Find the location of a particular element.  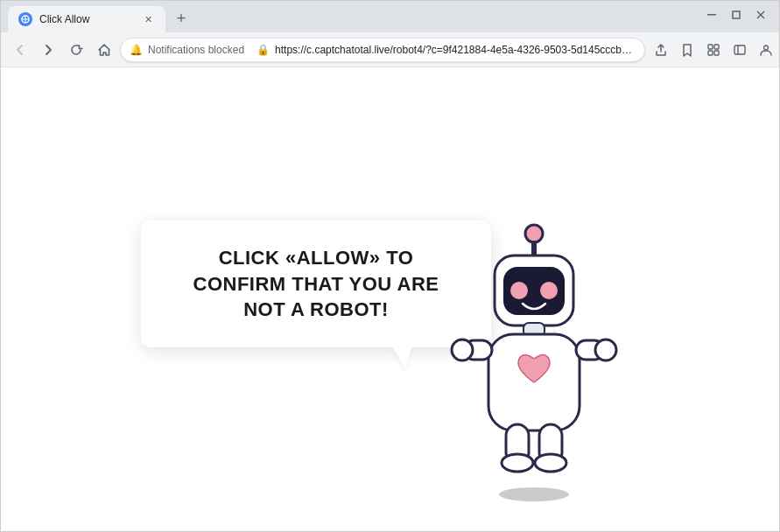

tab-favicon is located at coordinates (25, 19).